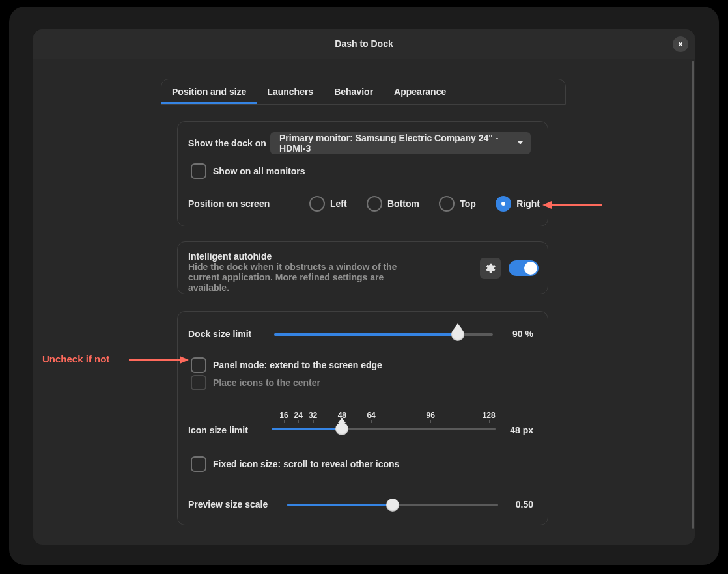 Image resolution: width=728 pixels, height=574 pixels. I want to click on radio-label: Right, so click(528, 204).